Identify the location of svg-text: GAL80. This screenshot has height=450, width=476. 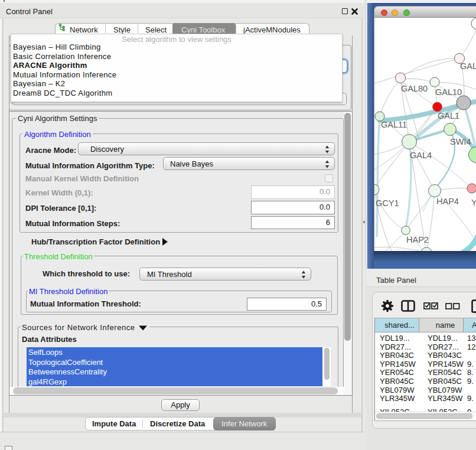
(415, 89).